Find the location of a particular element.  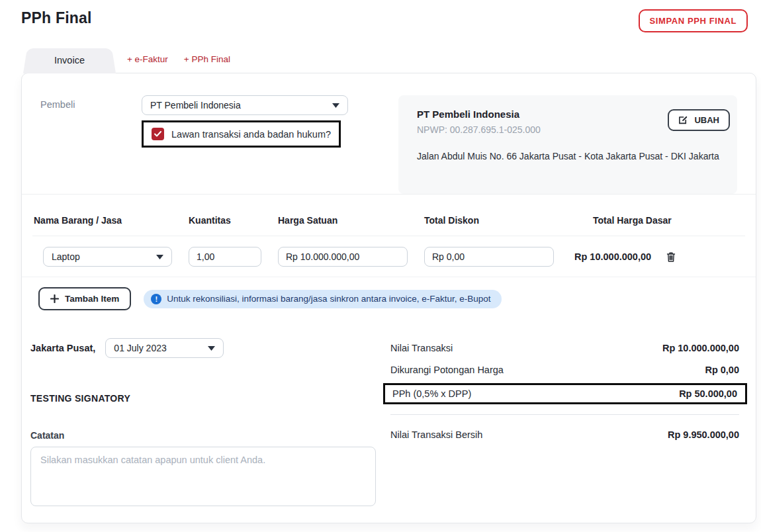

tab-add-pph-final: + PPh Final is located at coordinates (207, 60).